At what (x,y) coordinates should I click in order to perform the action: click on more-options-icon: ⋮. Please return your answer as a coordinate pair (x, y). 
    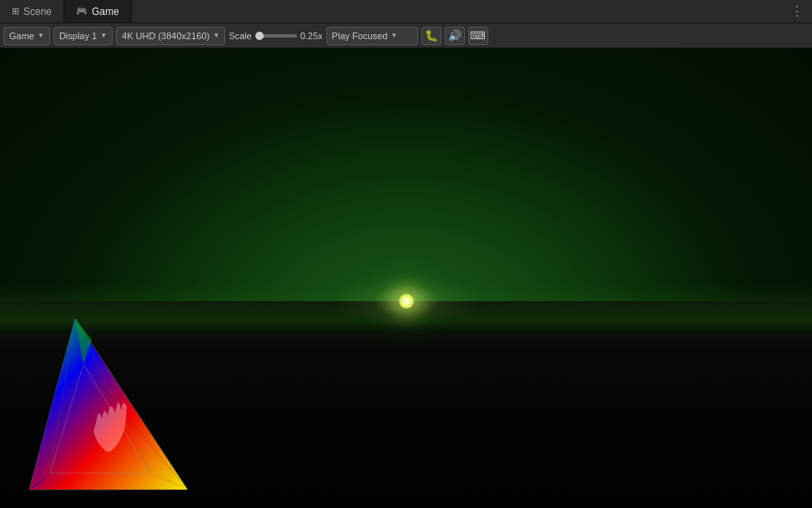
    Looking at the image, I should click on (797, 12).